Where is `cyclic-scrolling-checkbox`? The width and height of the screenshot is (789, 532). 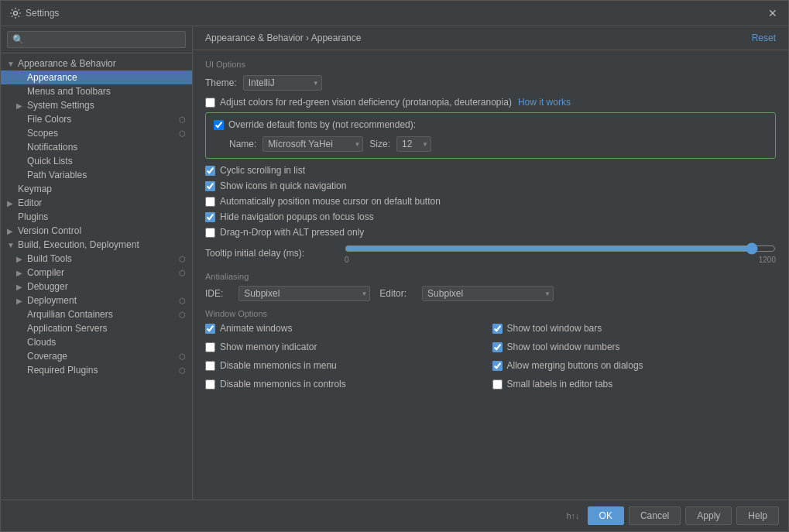
cyclic-scrolling-checkbox is located at coordinates (211, 170).